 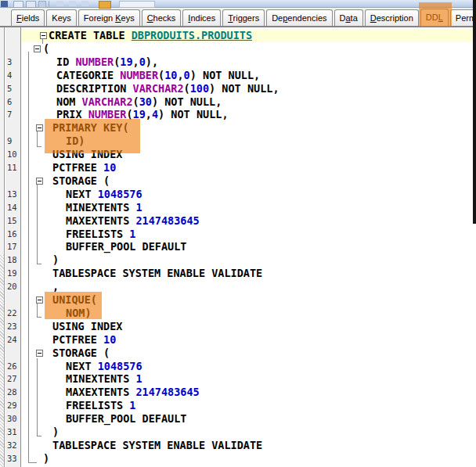 I want to click on tab-label: De, so click(x=277, y=18).